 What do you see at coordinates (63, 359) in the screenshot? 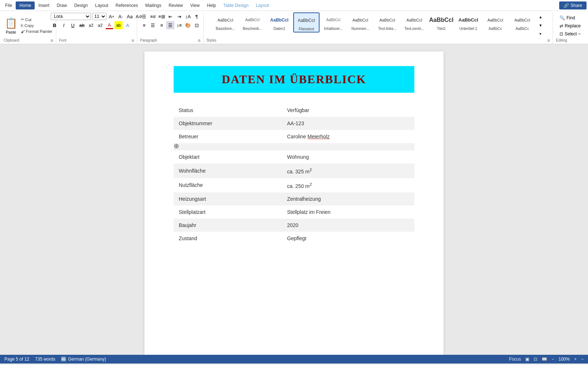
I see `language-icon: 🔤` at bounding box center [63, 359].